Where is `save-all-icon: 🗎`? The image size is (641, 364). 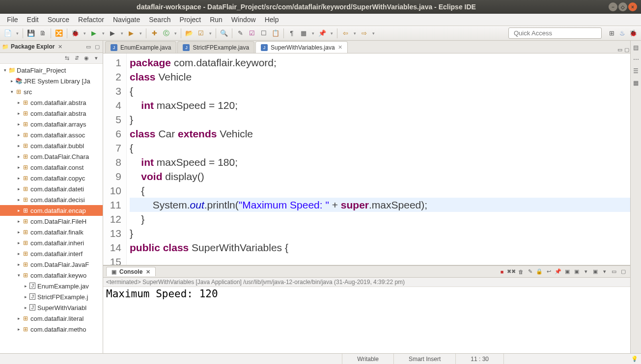 save-all-icon: 🗎 is located at coordinates (43, 33).